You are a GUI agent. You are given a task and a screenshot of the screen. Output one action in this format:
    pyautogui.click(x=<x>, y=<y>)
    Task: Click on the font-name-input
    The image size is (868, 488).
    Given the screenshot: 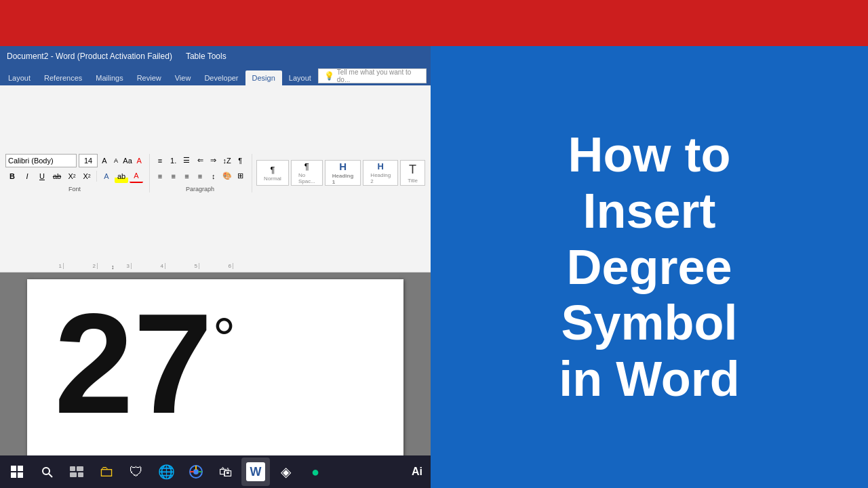 What is the action you would take?
    pyautogui.click(x=41, y=161)
    